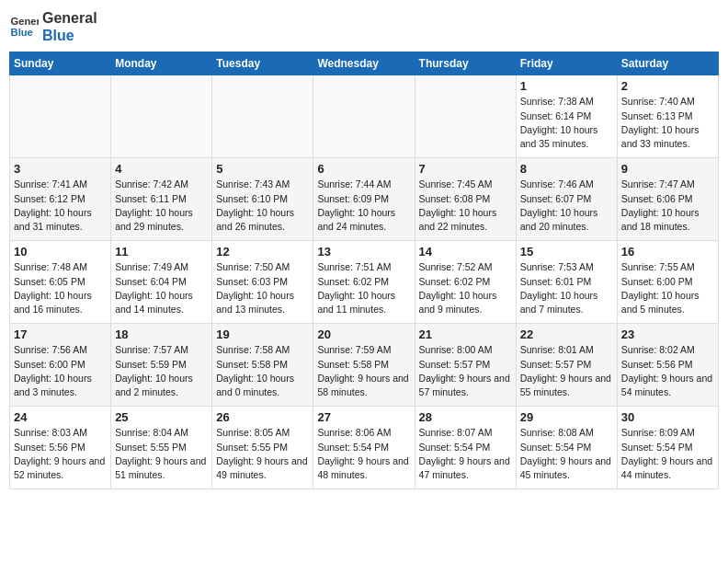  What do you see at coordinates (566, 200) in the screenshot?
I see `day-cell: 8Sunrise: 7:46 AMSunset: 6:07 PMDaylight…` at bounding box center [566, 200].